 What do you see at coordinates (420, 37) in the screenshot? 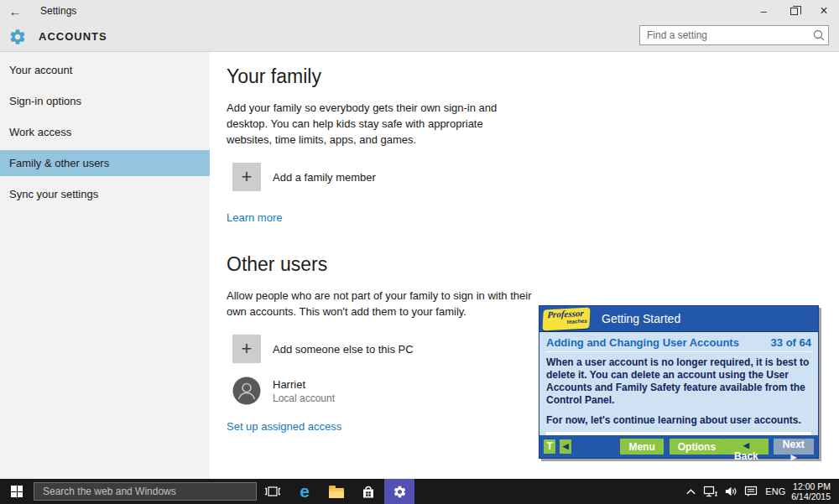
I see `app-header: ACCOUNTS` at bounding box center [420, 37].